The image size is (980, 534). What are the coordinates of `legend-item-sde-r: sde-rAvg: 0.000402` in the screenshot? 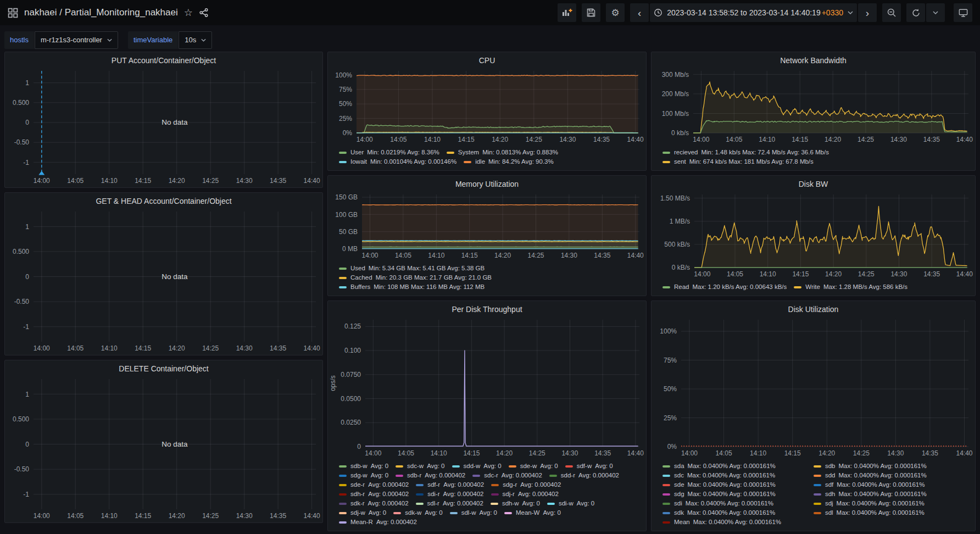 It's located at (374, 485).